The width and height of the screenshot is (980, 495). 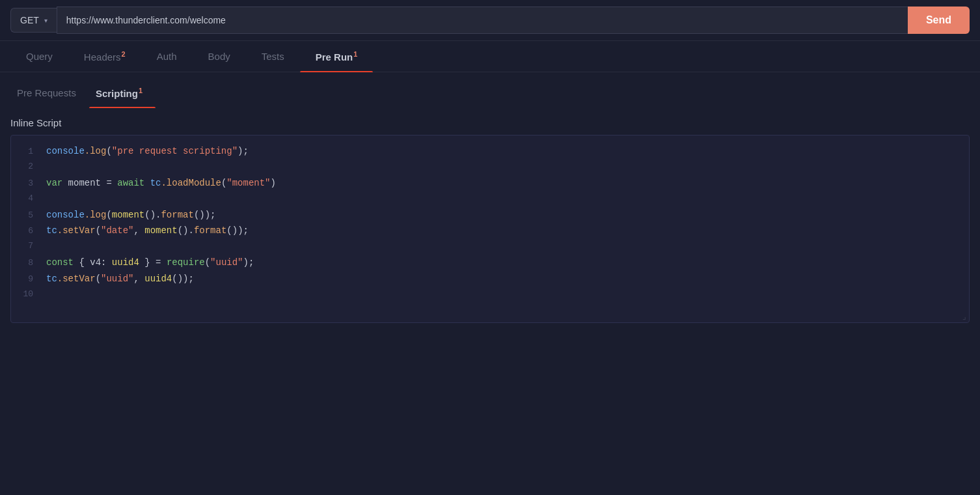 I want to click on line-num-3: 3, so click(x=27, y=184).